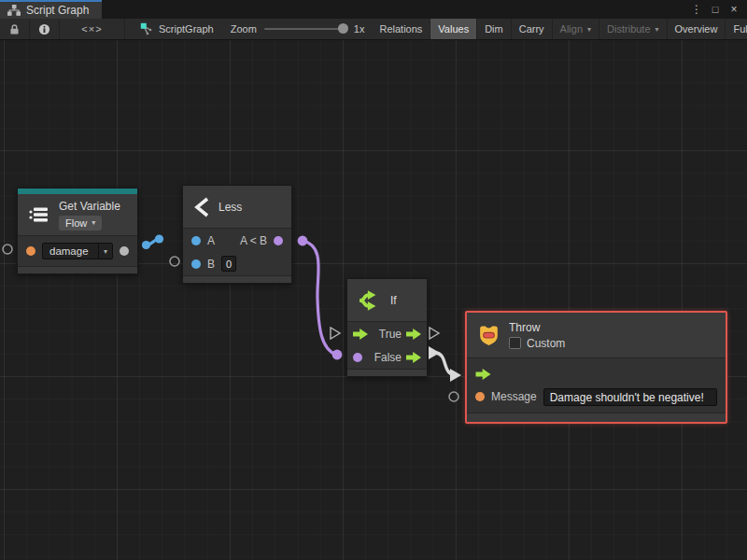 This screenshot has height=560, width=747. What do you see at coordinates (80, 223) in the screenshot?
I see `variable-scope-dropdown: Flow ▾` at bounding box center [80, 223].